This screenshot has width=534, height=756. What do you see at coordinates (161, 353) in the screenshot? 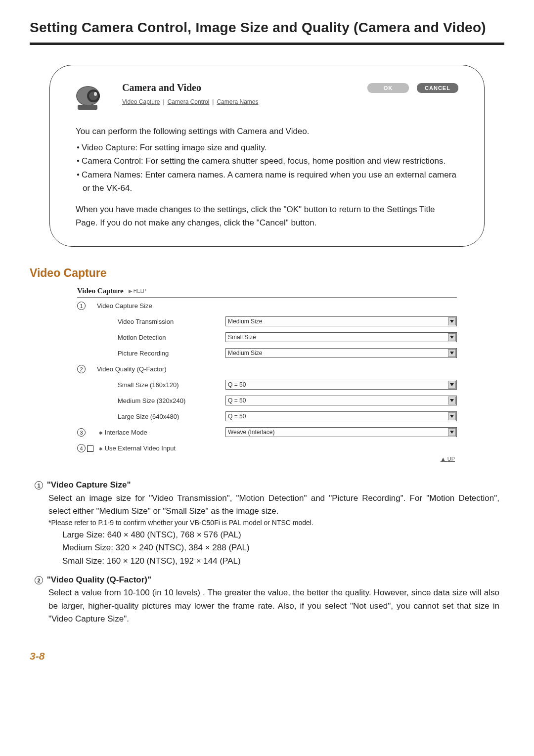
I see `row-picture-recording: Picture Recording` at bounding box center [161, 353].